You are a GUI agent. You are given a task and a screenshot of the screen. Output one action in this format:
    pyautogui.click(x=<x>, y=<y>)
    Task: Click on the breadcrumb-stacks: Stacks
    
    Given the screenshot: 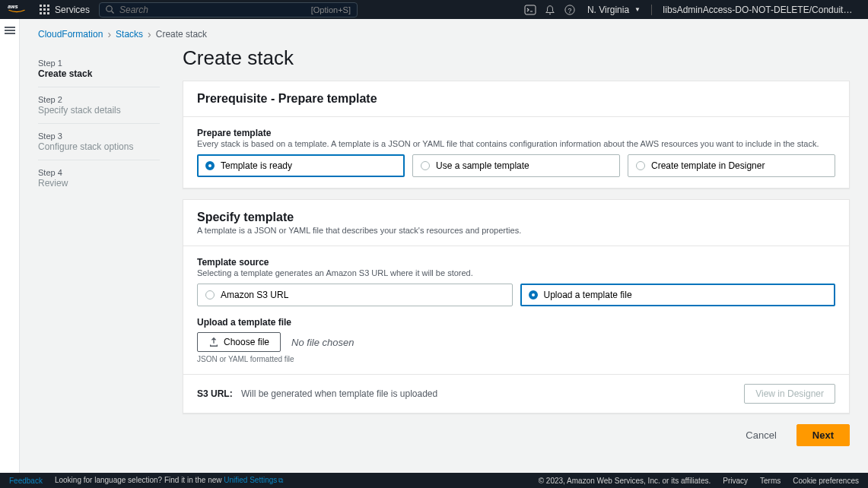 What is the action you would take?
    pyautogui.click(x=129, y=34)
    